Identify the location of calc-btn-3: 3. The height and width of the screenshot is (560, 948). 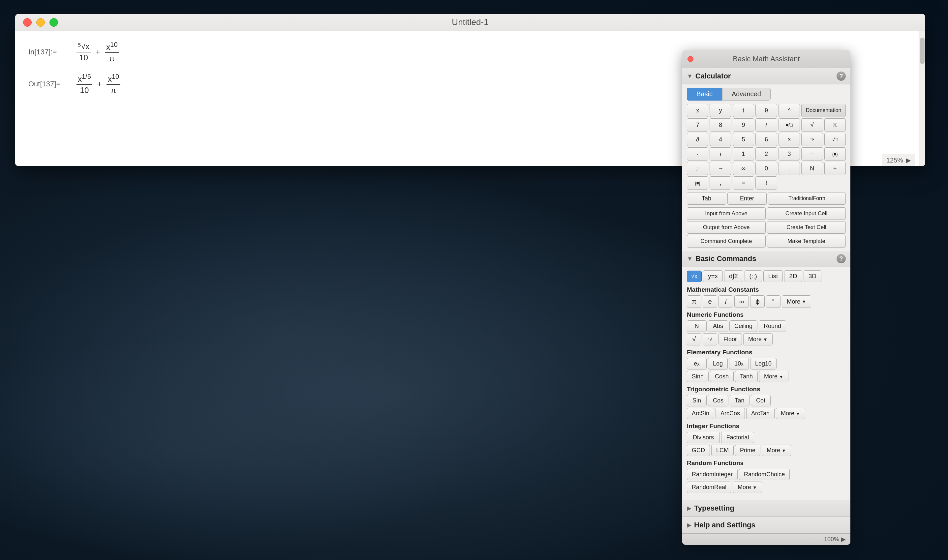
(789, 154).